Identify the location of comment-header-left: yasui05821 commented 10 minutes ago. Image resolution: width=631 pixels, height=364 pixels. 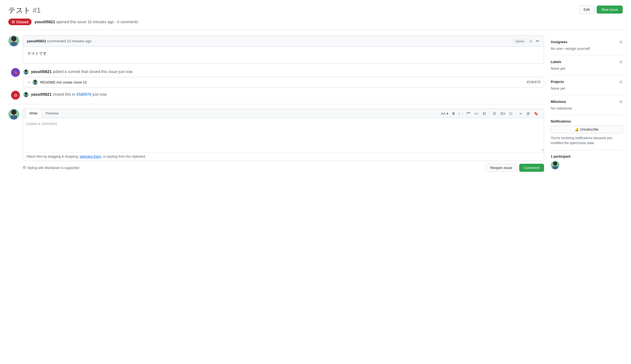
(59, 41).